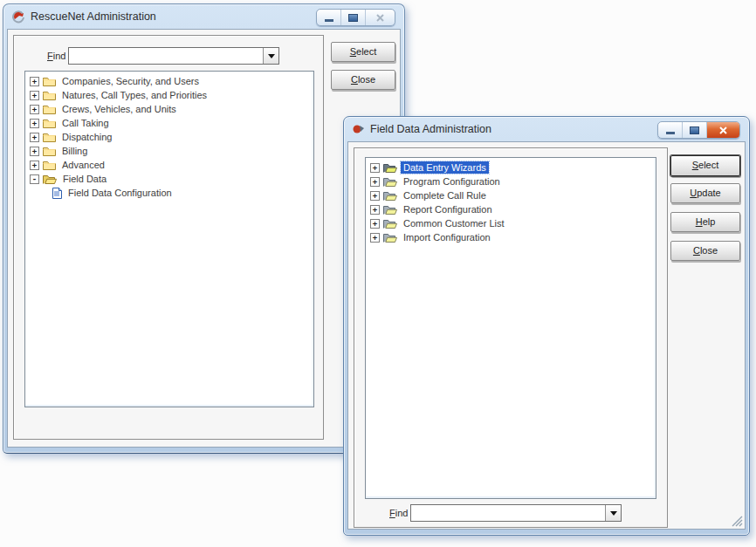 Image resolution: width=756 pixels, height=547 pixels. I want to click on tree-item-label: Dispatching, so click(87, 137).